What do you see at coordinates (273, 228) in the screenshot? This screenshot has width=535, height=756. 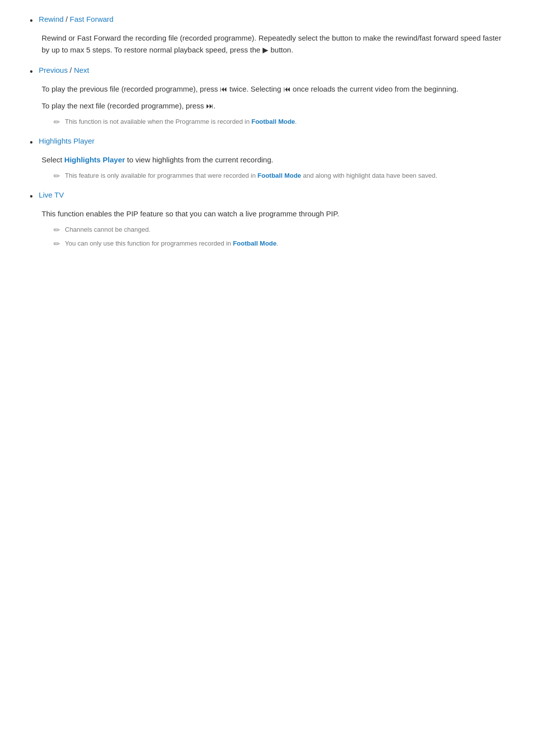 I see `section-body-live-tv: This function enables the PIP feature so…` at bounding box center [273, 228].